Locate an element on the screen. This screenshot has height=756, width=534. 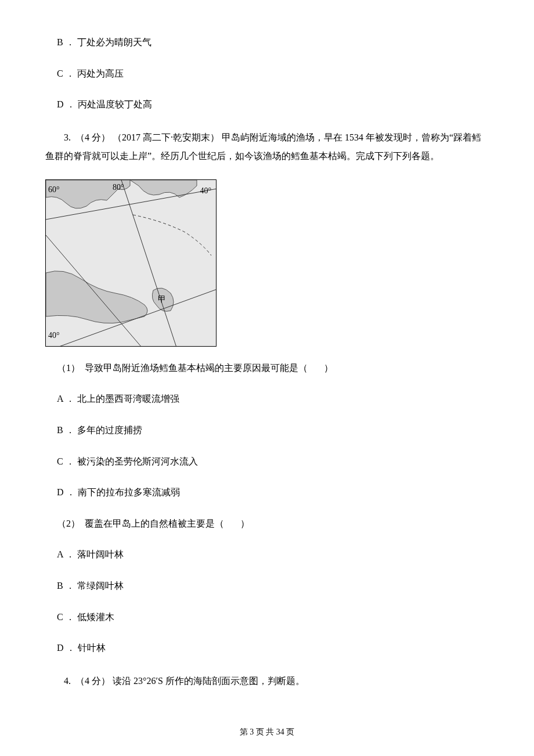
q3-sub1-option-b: B ． 多年的过度捕捞 is located at coordinates (267, 430).